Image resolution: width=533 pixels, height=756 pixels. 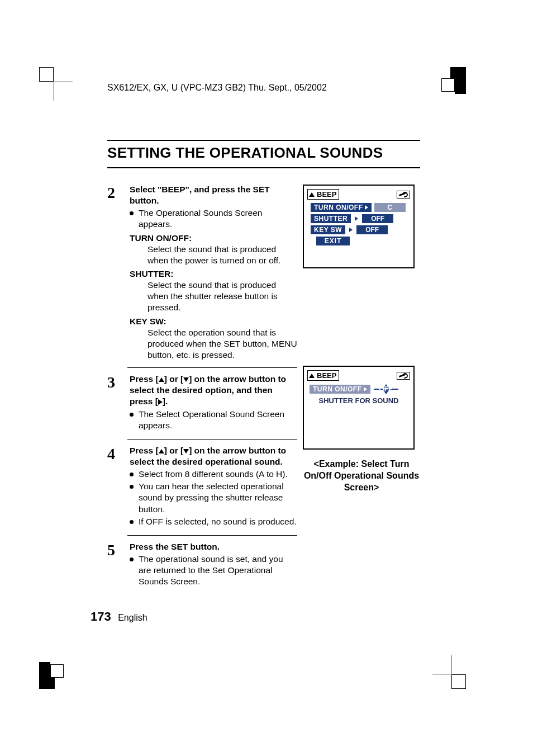 I want to click on lcd-screen-2: BEEP TURN ON/OFF OFF SHUTTER FOR SOUND, so click(x=359, y=408).